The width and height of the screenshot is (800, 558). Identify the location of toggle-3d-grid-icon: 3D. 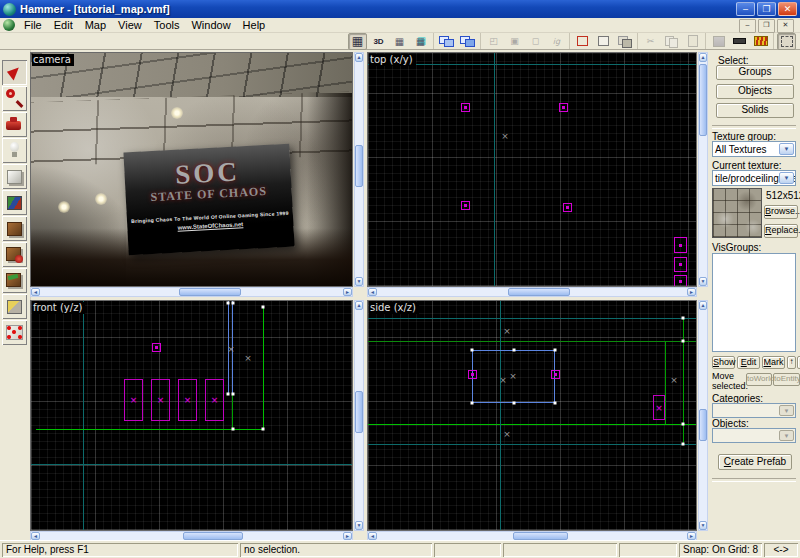
(378, 42).